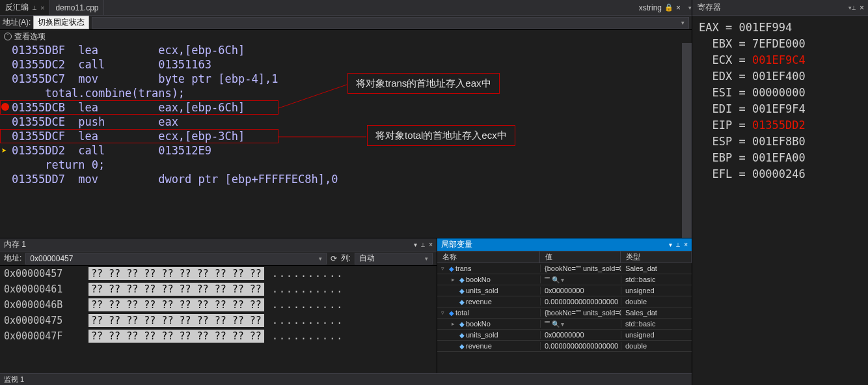 The width and height of the screenshot is (868, 385). What do you see at coordinates (580, 257) in the screenshot?
I see `locals-header-value: 值` at bounding box center [580, 257].